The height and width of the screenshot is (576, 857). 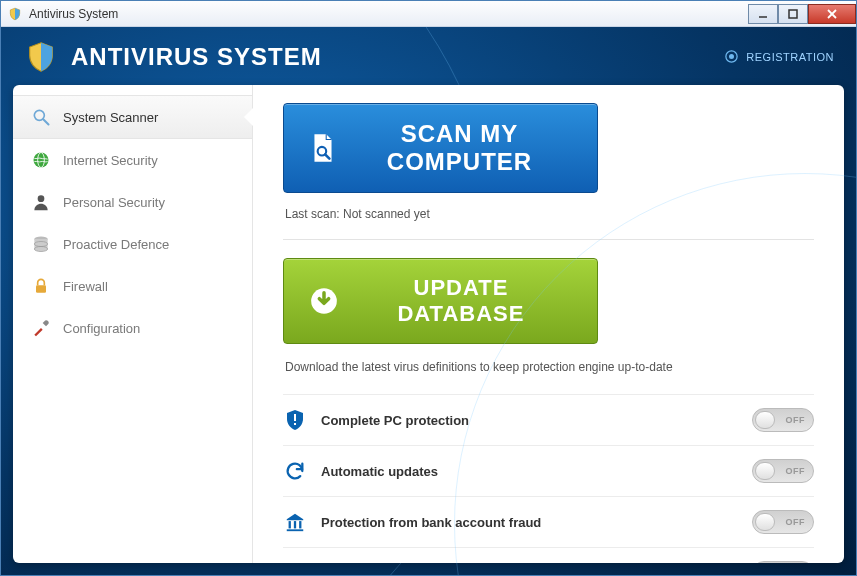 What do you see at coordinates (461, 301) in the screenshot?
I see `update-button-label: UPDATE DATABASE` at bounding box center [461, 301].